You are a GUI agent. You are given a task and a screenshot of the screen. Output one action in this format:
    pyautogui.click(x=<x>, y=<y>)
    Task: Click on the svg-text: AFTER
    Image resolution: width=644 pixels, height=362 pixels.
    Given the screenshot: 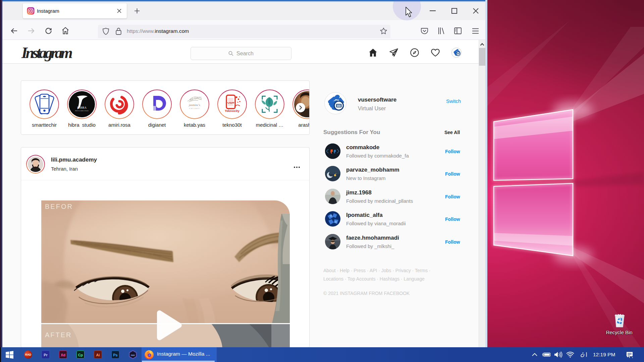 What is the action you would take?
    pyautogui.click(x=58, y=335)
    